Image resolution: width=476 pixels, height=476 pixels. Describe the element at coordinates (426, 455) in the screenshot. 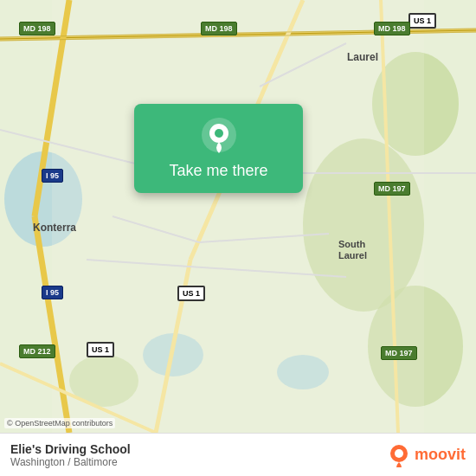

I see `moovit-logo: moovit` at that location.